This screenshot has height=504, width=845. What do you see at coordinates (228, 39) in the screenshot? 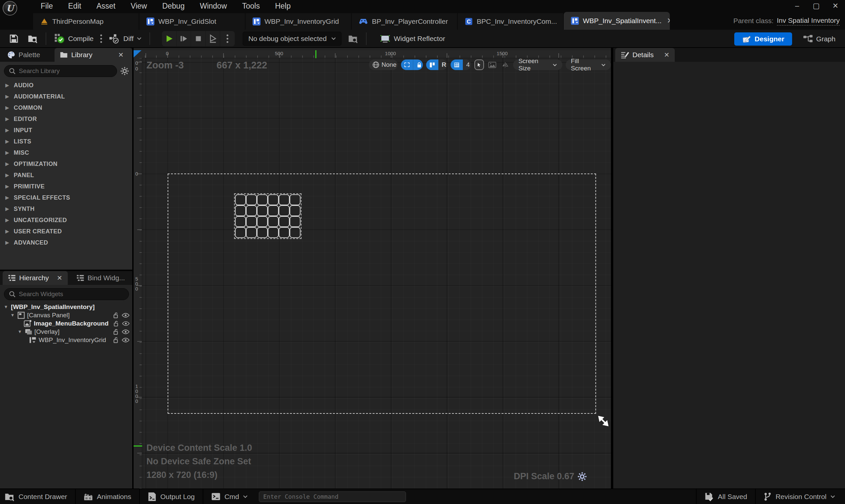
I see `play-options-kebab` at bounding box center [228, 39].